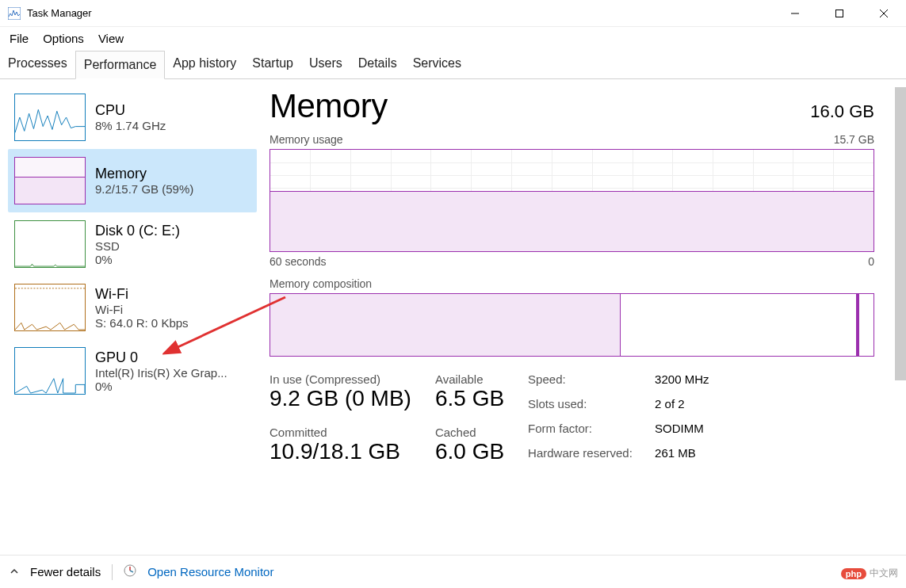 This screenshot has height=588, width=906. What do you see at coordinates (144, 174) in the screenshot?
I see `sidebar-label-memory: Memory` at bounding box center [144, 174].